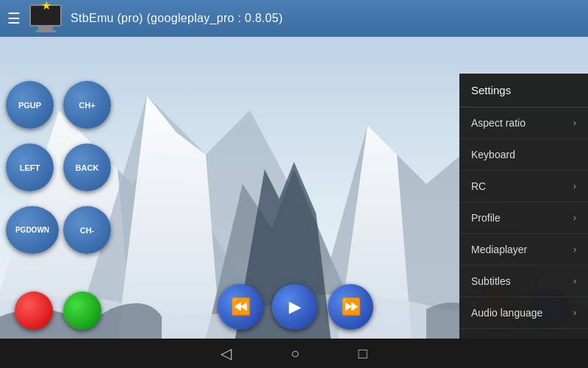 Image resolution: width=588 pixels, height=368 pixels. Describe the element at coordinates (523, 124) in the screenshot. I see `menu-item-aspect-ratio: Aspect ratio ›` at that location.